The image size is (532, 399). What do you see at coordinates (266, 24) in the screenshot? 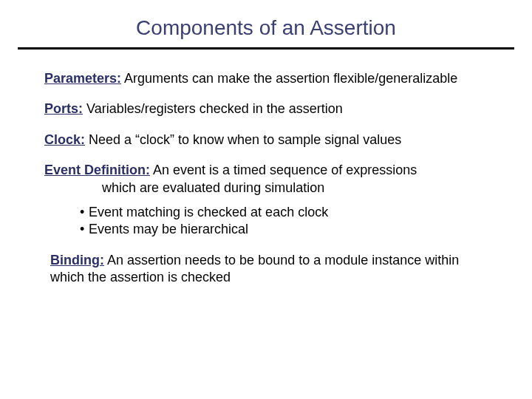
I see `slide-title: Components of an Assertion` at bounding box center [266, 24].